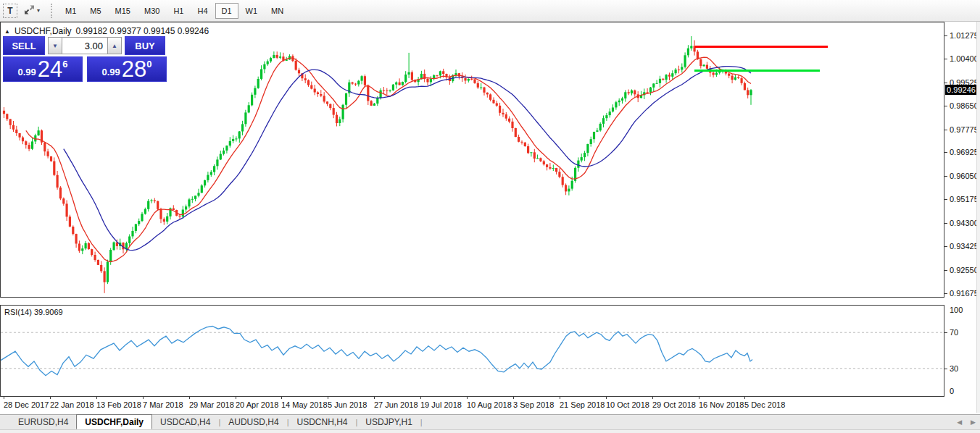  I want to click on timeframe-button-w1: W1, so click(252, 11).